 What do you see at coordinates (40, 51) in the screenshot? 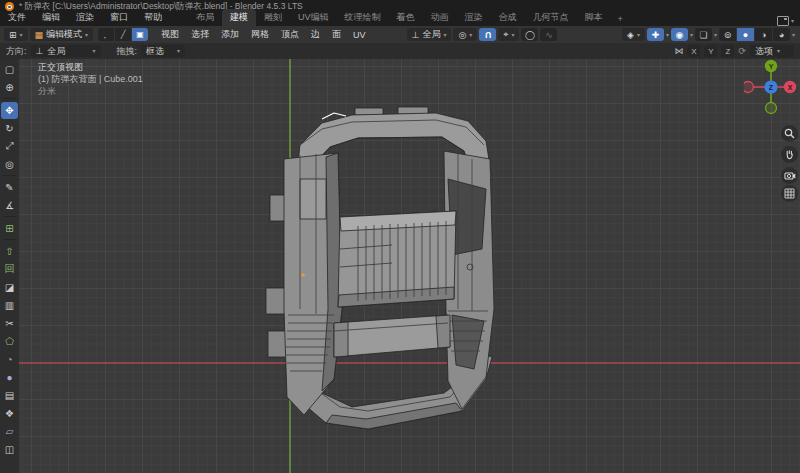
I see `orientation-axes-icon: ⊥` at bounding box center [40, 51].